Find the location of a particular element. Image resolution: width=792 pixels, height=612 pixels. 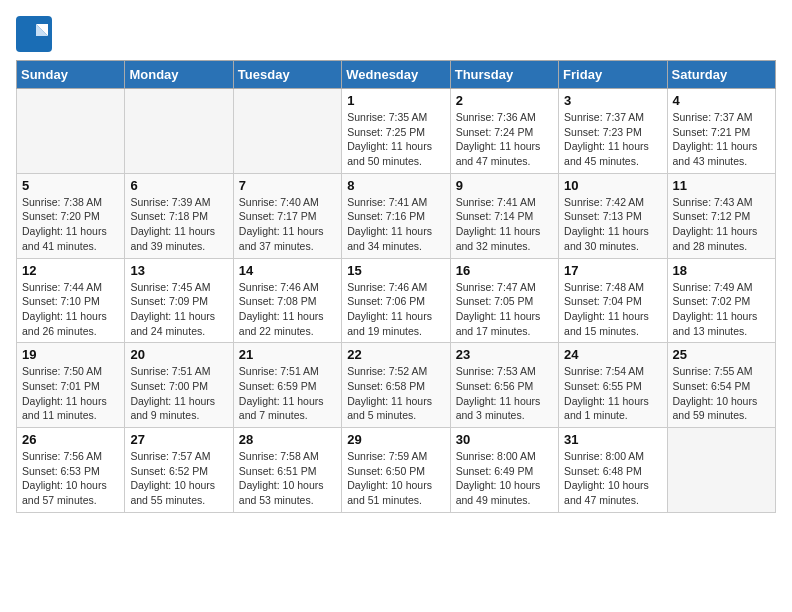

calendar-cell: 3Sunrise: 7:37 AM Sunset: 7:23 PM Daylig… is located at coordinates (613, 132).